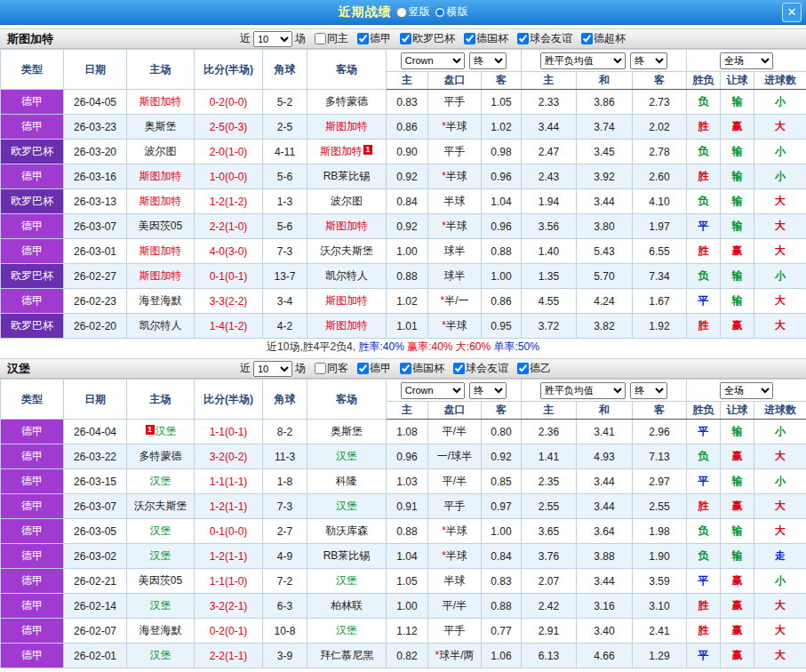 This screenshot has height=672, width=806. Describe the element at coordinates (285, 177) in the screenshot. I see `corners-cell: 5-6` at that location.